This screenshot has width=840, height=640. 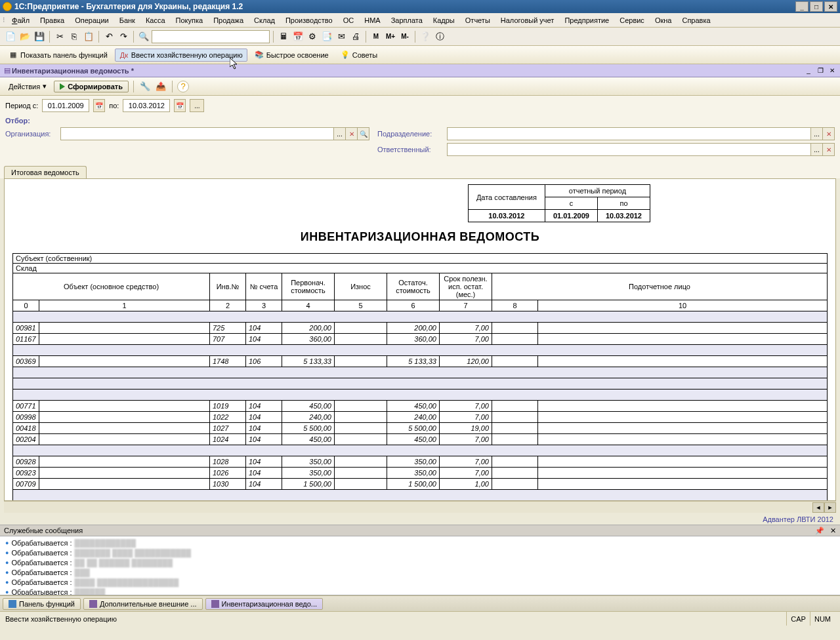 I want to click on menu-help: Справка, so click(x=696, y=20).